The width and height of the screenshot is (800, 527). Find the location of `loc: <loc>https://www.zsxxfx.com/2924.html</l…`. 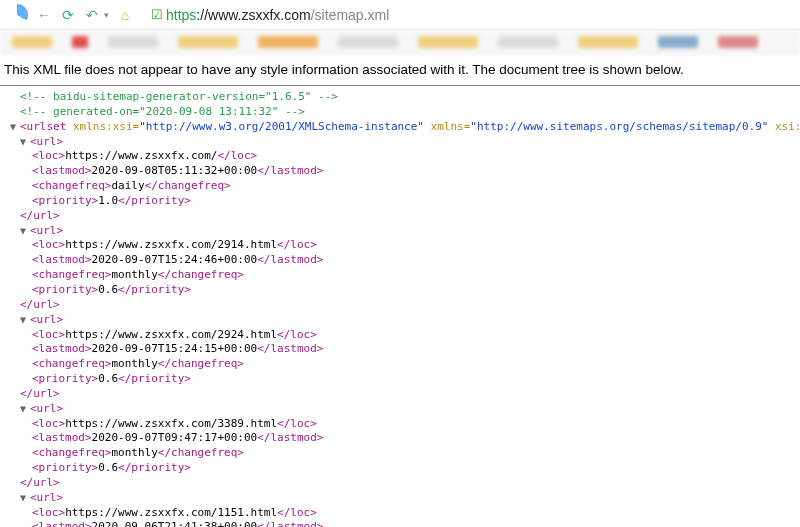

loc: <loc>https://www.zsxxfx.com/2924.html</l… is located at coordinates (400, 336).